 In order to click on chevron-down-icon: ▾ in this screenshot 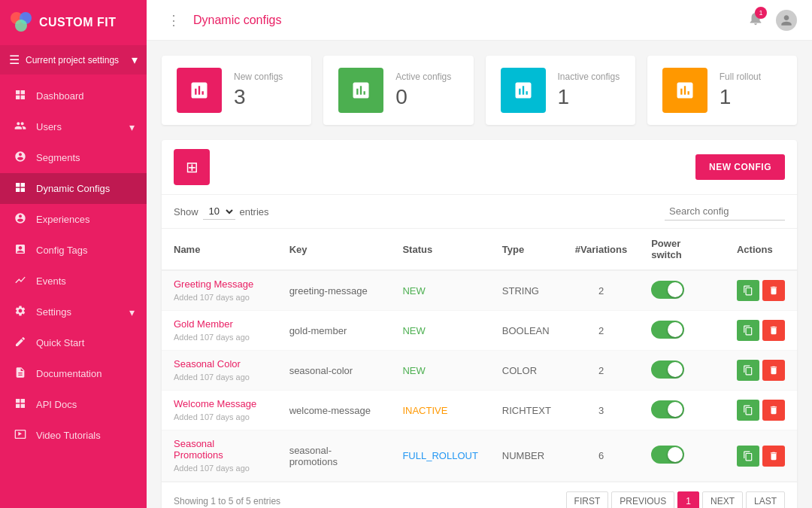, I will do `click(135, 60)`.